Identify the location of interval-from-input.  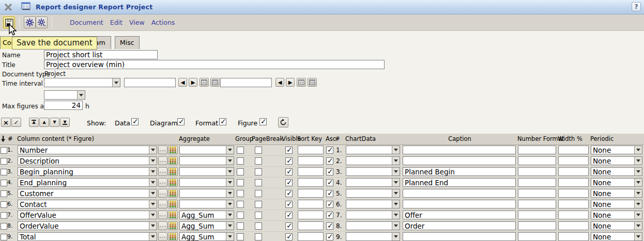
(150, 83).